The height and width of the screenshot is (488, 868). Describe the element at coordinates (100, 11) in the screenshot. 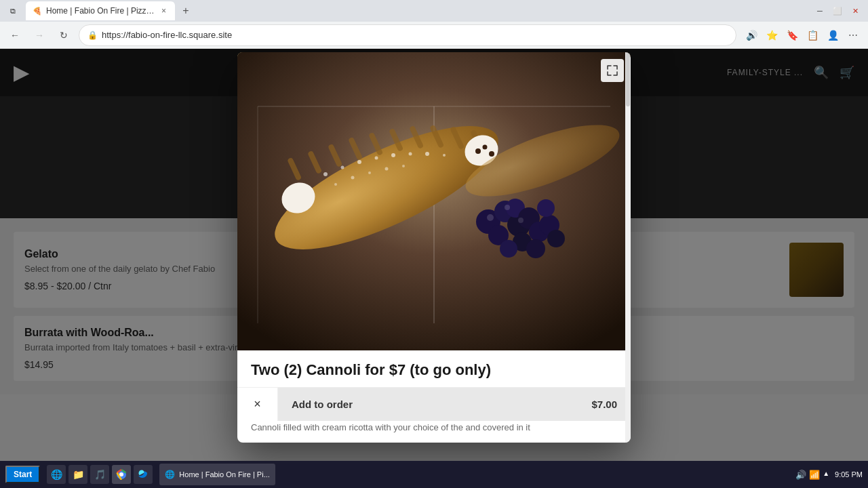

I see `active-tab: 🍕 Home | Fabio On Fire | Pizzeria ×` at that location.